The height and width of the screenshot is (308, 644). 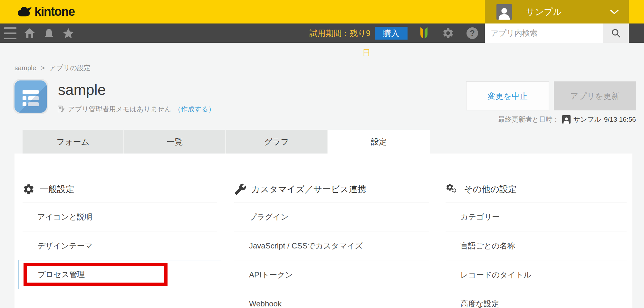 I want to click on tab-settings: 設定, so click(x=379, y=142).